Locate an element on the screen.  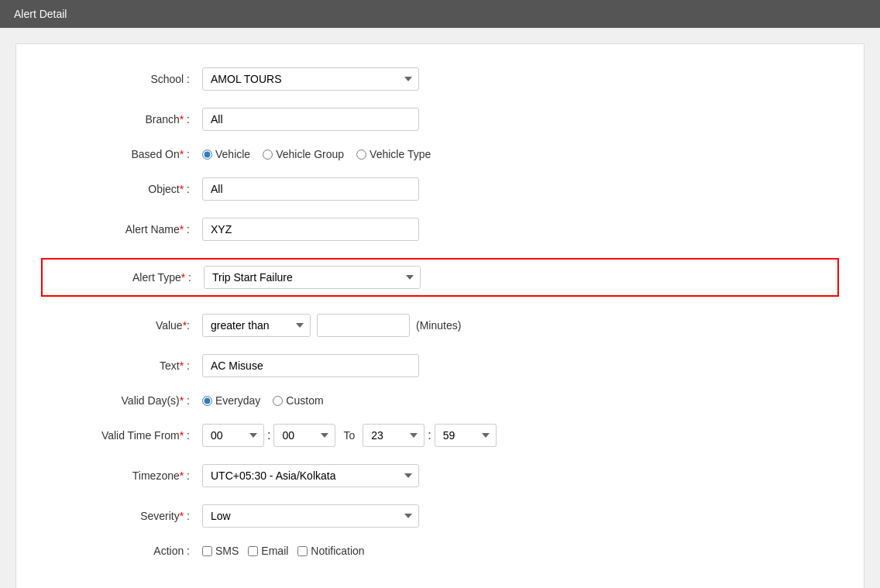
checkbox-sms is located at coordinates (208, 552).